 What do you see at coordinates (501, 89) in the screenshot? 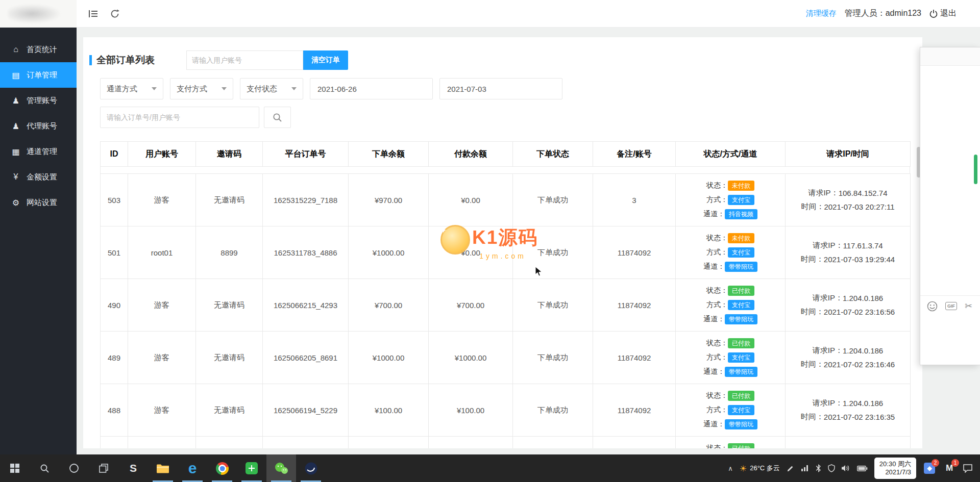
I see `date-end-input` at bounding box center [501, 89].